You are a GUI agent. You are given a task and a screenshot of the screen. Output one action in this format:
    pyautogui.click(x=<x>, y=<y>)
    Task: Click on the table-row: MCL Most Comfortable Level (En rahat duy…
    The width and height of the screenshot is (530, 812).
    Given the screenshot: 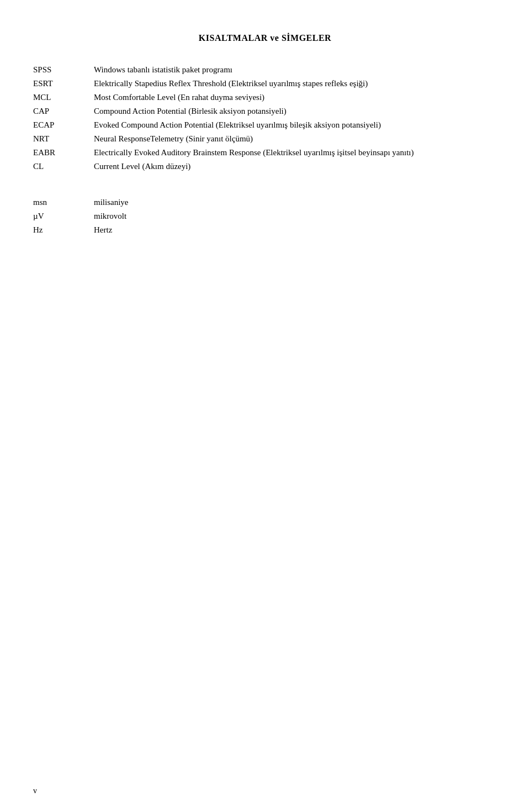 What is the action you would take?
    pyautogui.click(x=265, y=97)
    